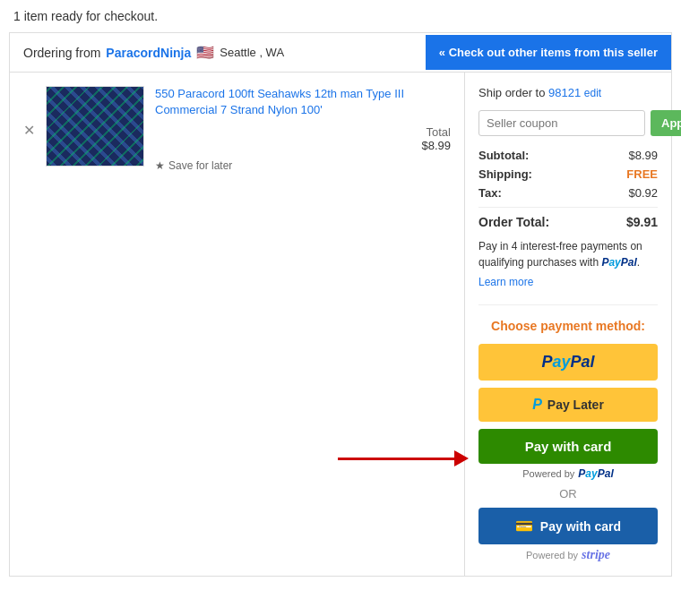 The image size is (681, 616). What do you see at coordinates (568, 555) in the screenshot?
I see `powered-by-stripe: Powered by stripe` at bounding box center [568, 555].